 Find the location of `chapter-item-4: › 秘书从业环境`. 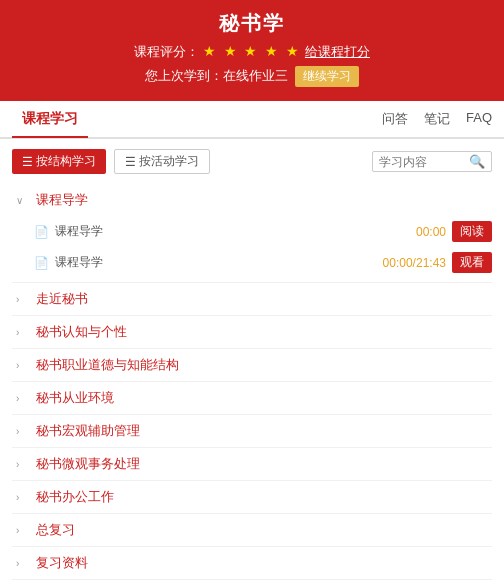

chapter-item-4: › 秘书从业环境 is located at coordinates (252, 398).